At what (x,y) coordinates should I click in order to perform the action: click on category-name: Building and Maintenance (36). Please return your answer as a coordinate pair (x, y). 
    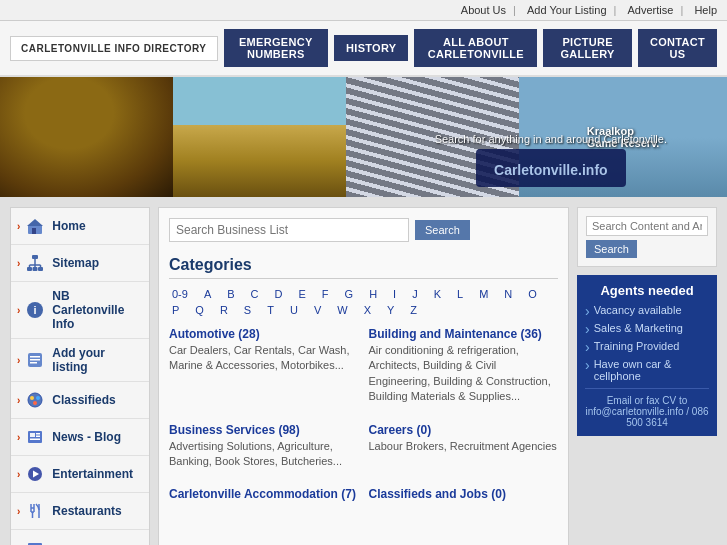
    Looking at the image, I should click on (464, 334).